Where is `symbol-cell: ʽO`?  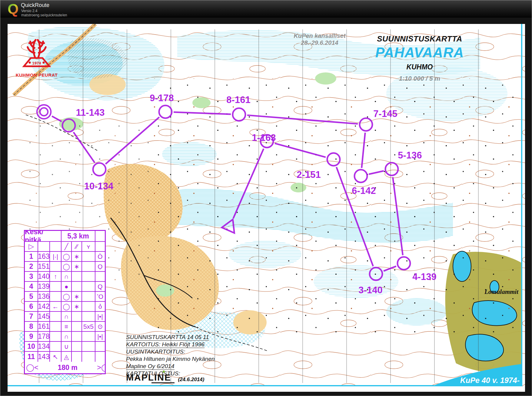
symbol-cell: ʽO is located at coordinates (100, 296).